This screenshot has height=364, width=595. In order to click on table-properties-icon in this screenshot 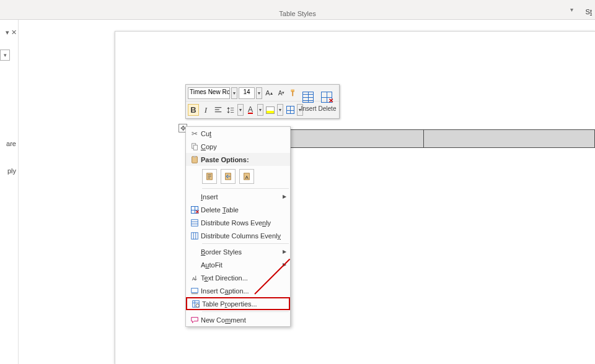, I will do `click(196, 304)`.